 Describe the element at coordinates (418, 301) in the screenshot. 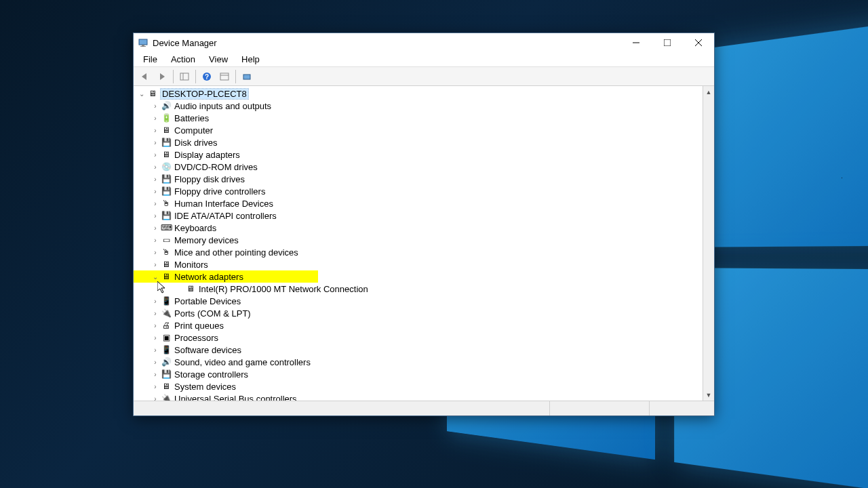

I see `category-portable-devices: ›📱Portable Devices` at that location.